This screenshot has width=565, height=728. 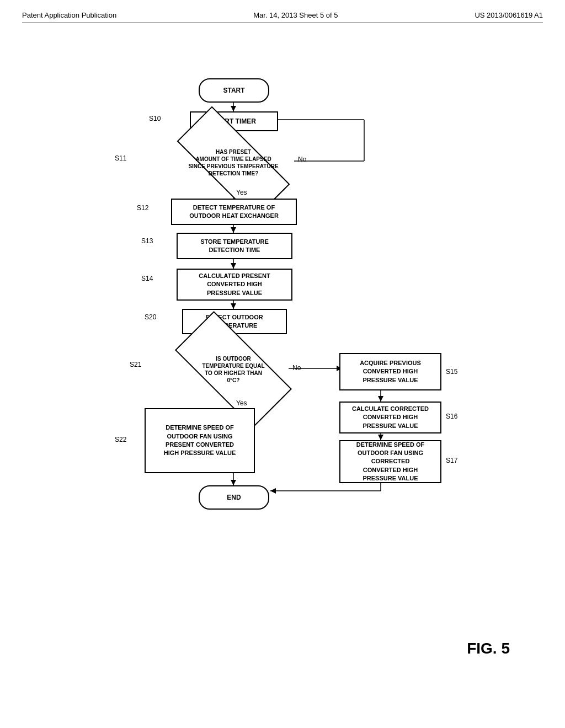 What do you see at coordinates (233, 163) in the screenshot?
I see `s11-inner: HAS PRESETAMOUNT OF TIME ELAPSEDSINCE PR…` at bounding box center [233, 163].